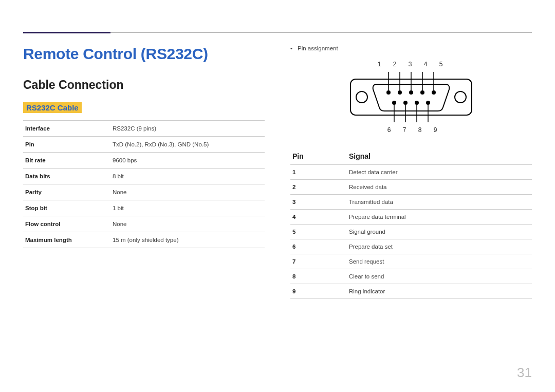 The image size is (555, 392). What do you see at coordinates (319, 217) in the screenshot?
I see `pin-number: 4` at bounding box center [319, 217].